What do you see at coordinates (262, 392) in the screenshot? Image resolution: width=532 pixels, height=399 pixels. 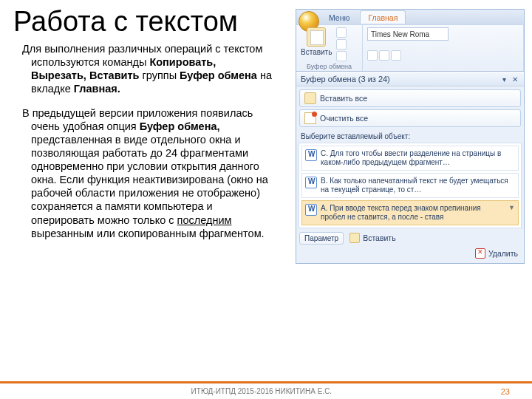 I see `footer-text: ИТЮД-ИТПД 2015-2016 НИКИТИНА Е.С.` at bounding box center [262, 392].